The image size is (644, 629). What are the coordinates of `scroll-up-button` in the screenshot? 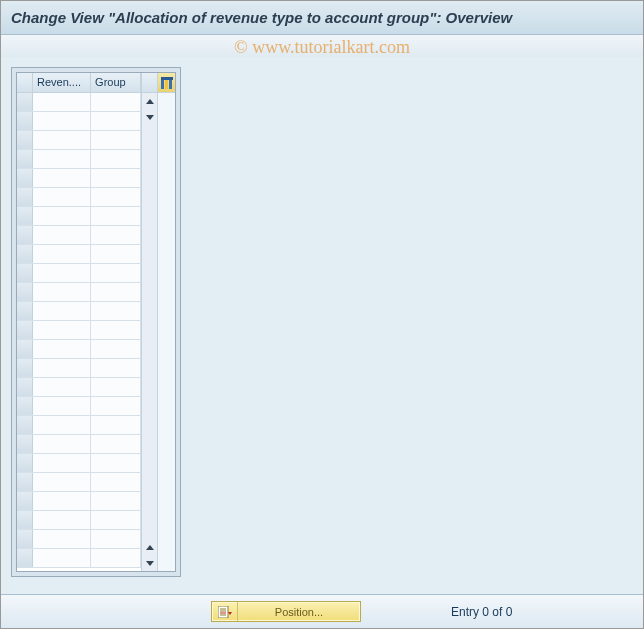 It's located at (150, 101).